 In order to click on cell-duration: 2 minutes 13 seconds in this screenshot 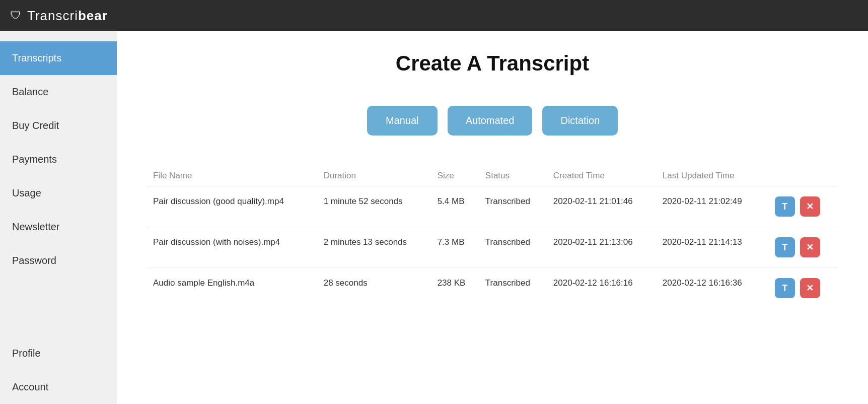, I will do `click(375, 248)`.